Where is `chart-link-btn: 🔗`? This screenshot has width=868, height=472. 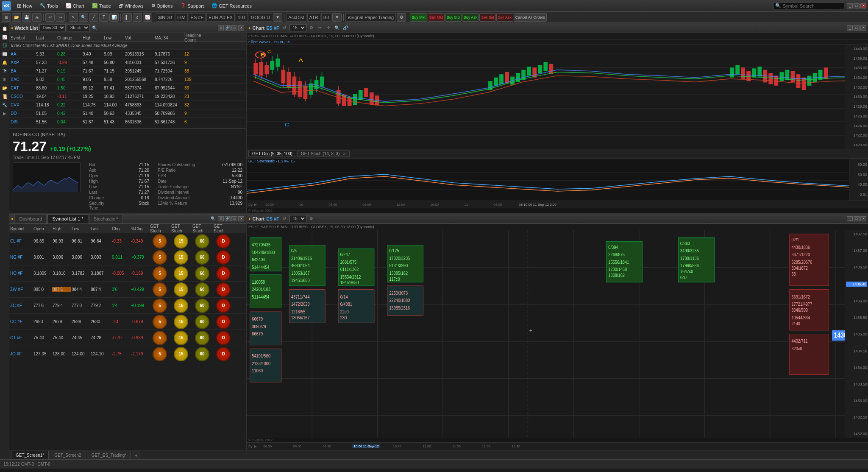 chart-link-btn: 🔗 is located at coordinates (345, 28).